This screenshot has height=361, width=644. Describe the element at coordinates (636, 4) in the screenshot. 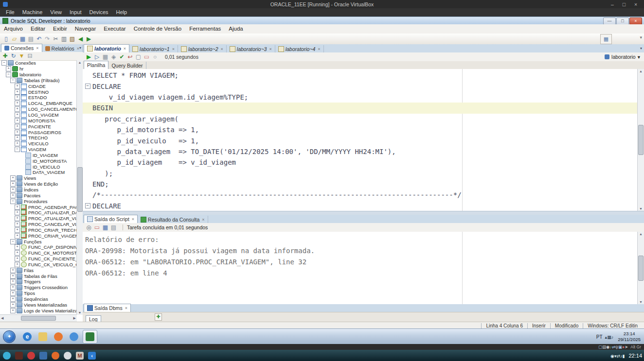

I see `vbox-close-button: ×` at that location.